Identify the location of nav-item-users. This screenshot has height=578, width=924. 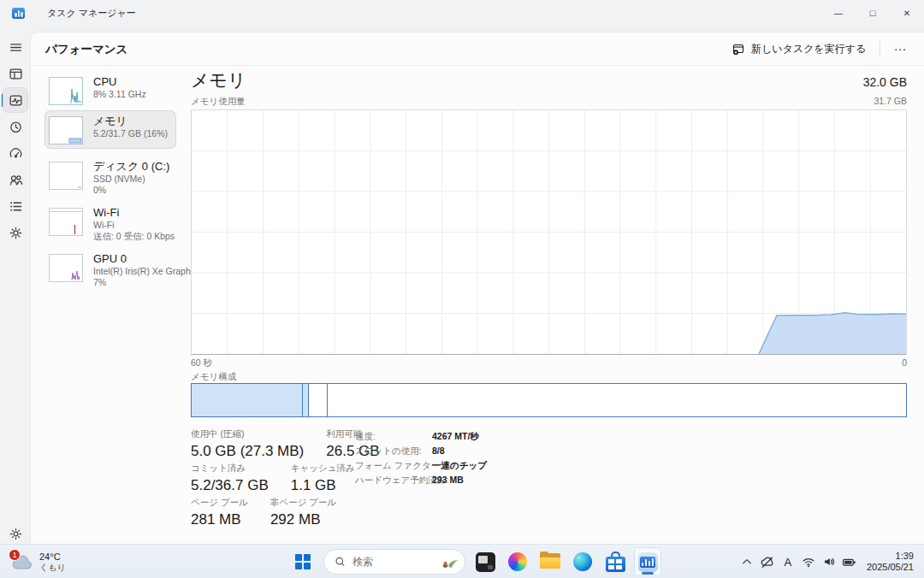
(15, 180).